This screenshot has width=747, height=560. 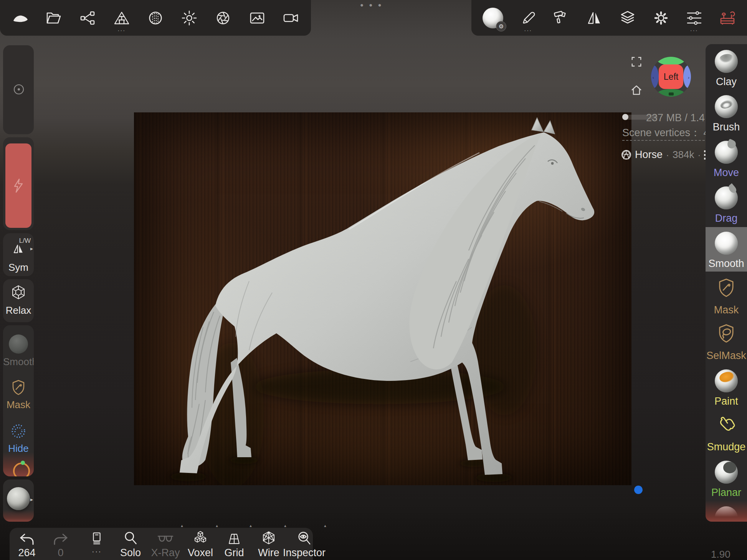 What do you see at coordinates (18, 268) in the screenshot?
I see `symmetry-label: Sym` at bounding box center [18, 268].